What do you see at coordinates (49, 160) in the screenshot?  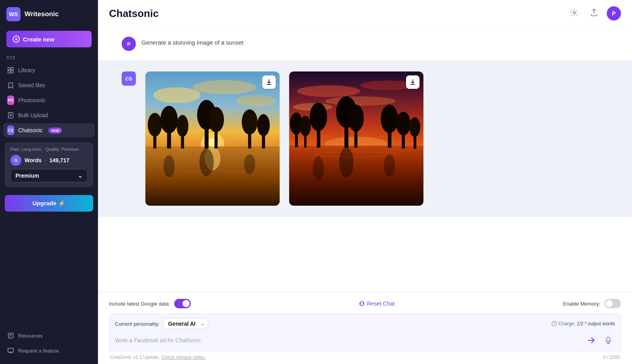 I see `plan-row: G Words · 149,717` at bounding box center [49, 160].